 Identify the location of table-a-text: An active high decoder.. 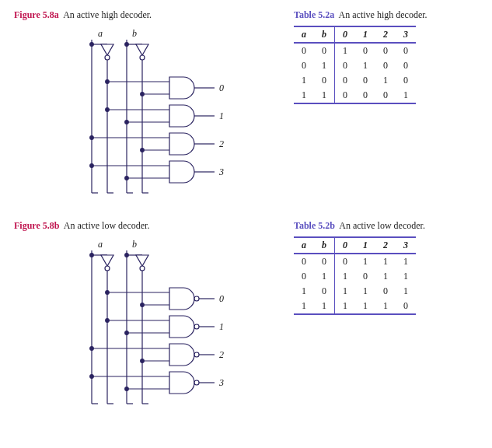
(383, 15).